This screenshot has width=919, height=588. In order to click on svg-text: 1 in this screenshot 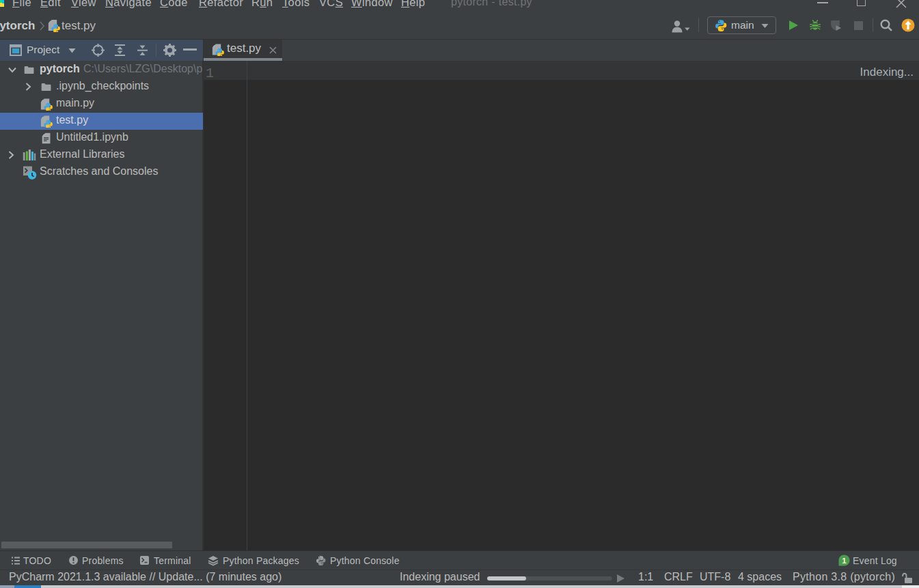, I will do `click(845, 561)`.